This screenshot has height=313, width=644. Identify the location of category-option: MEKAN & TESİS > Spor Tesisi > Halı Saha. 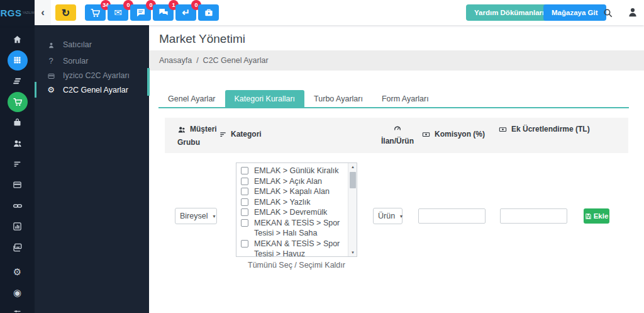
(292, 228).